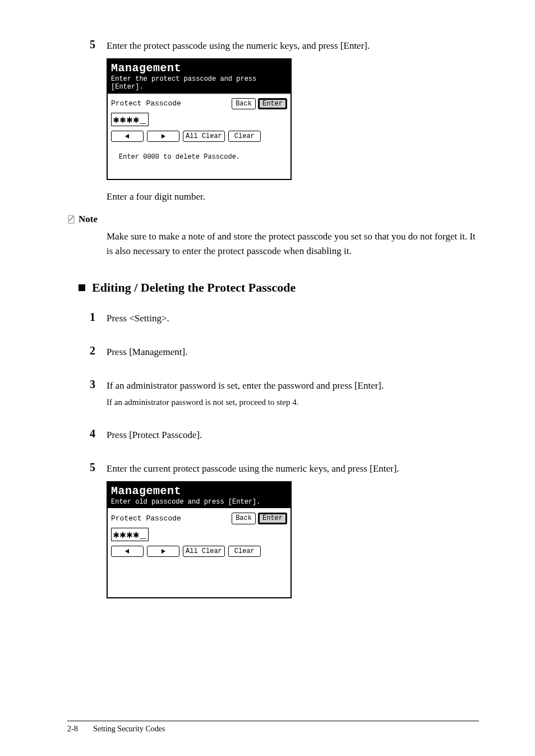  Describe the element at coordinates (203, 157) in the screenshot. I see `screen-hint: Enter 0000 to delete Passcode.` at that location.